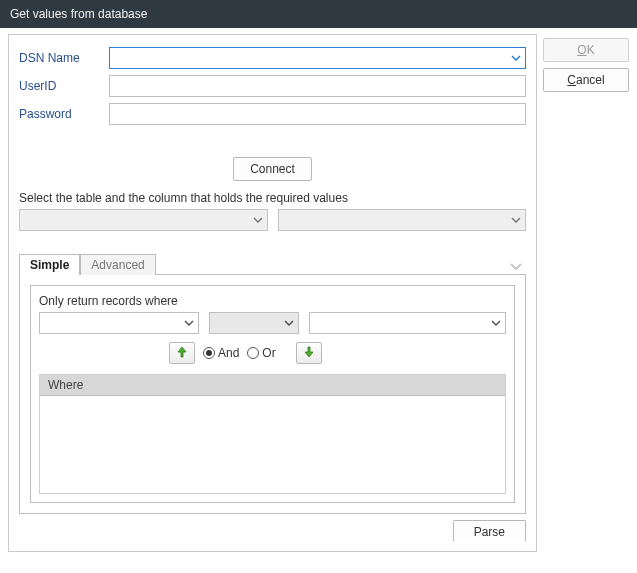 The height and width of the screenshot is (573, 637). Describe the element at coordinates (182, 353) in the screenshot. I see `move-up-button` at that location.